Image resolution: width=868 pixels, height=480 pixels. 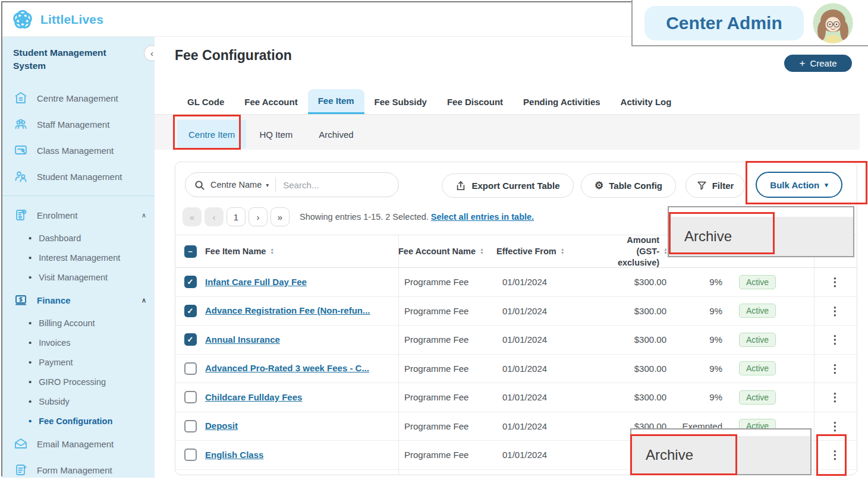 I want to click on column-header-amount: Amount (GST-exclusive) ▲▼, so click(x=627, y=252).